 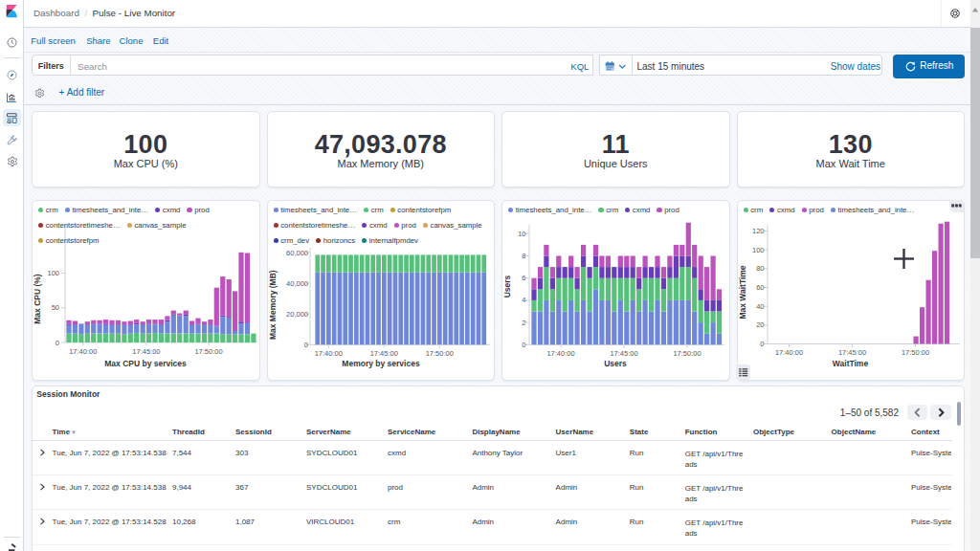 What do you see at coordinates (760, 306) in the screenshot?
I see `svg-text: 40` at bounding box center [760, 306].